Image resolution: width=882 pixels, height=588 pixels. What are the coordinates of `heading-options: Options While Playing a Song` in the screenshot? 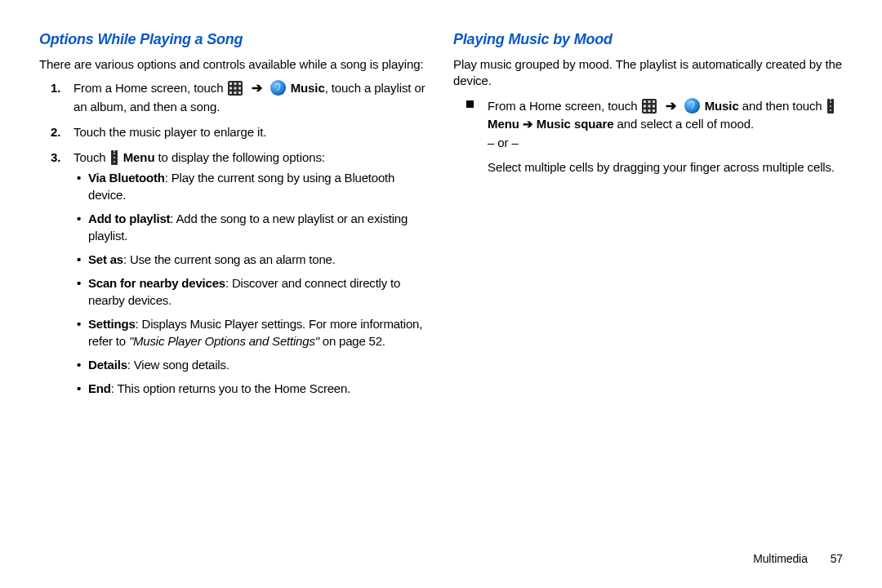 It's located at (234, 39).